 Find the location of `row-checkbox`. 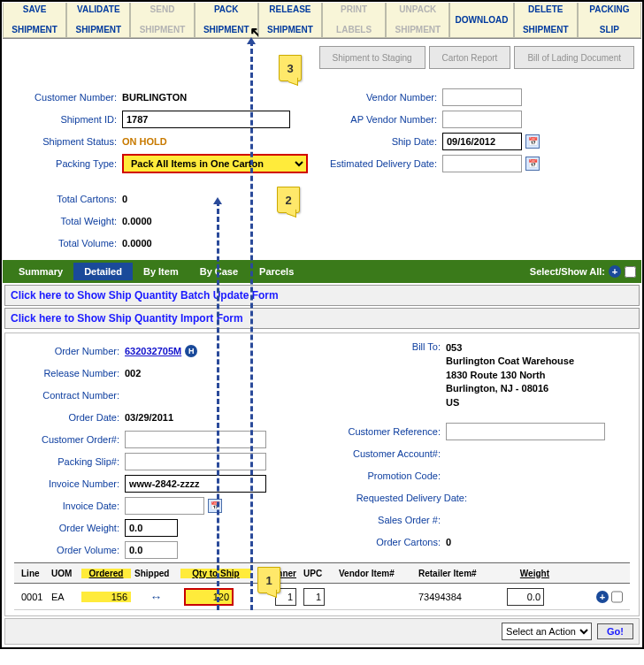

row-checkbox is located at coordinates (617, 597).